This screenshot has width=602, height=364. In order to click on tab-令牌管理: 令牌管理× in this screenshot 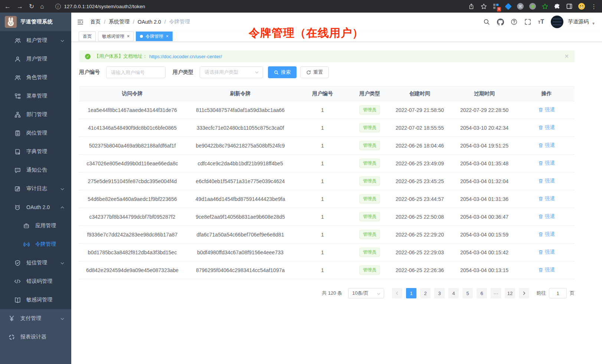, I will do `click(154, 36)`.